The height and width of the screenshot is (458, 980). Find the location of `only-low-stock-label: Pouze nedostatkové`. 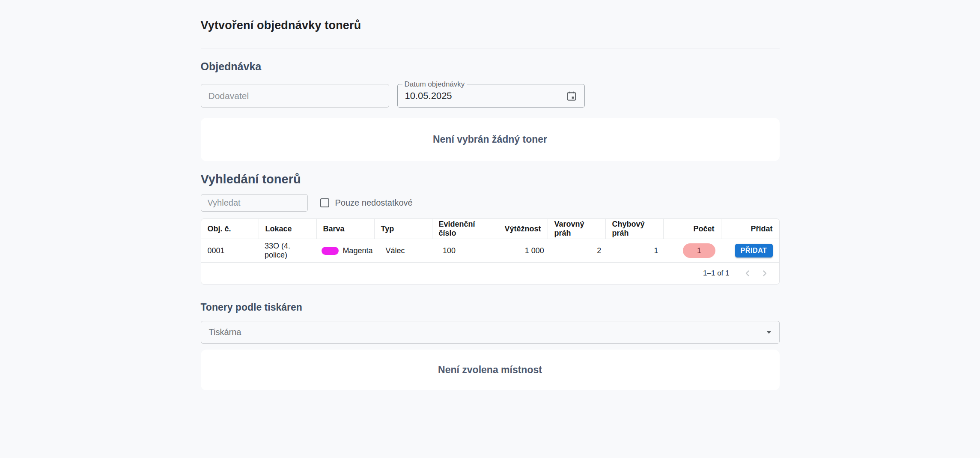

only-low-stock-label: Pouze nedostatkové is located at coordinates (374, 203).